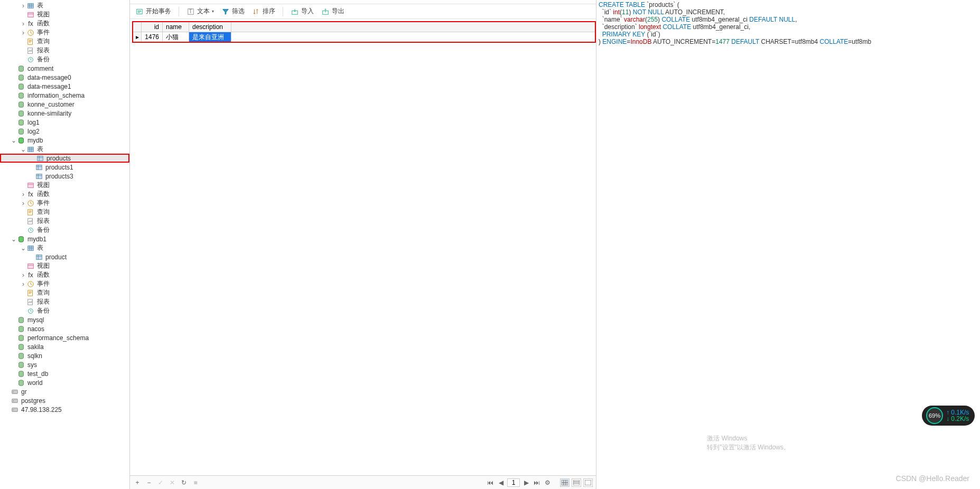 Image resolution: width=980 pixels, height=489 pixels. I want to click on table-row: ▸ 1476 小猫 是来自亚洲, so click(364, 37).